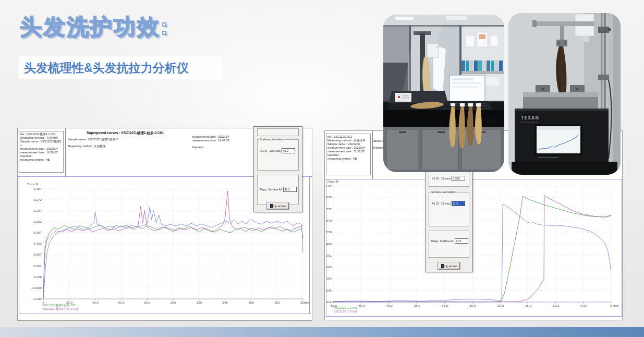  What do you see at coordinates (403, 97) in the screenshot?
I see `instrument-touchscreen` at bounding box center [403, 97].